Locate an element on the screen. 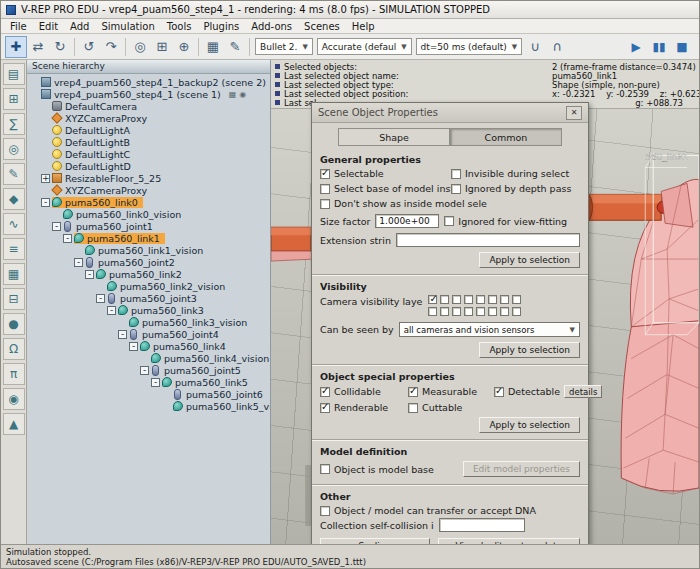 This screenshot has height=569, width=700. physics-engine-combo: Bullet 2.▼ is located at coordinates (284, 46).